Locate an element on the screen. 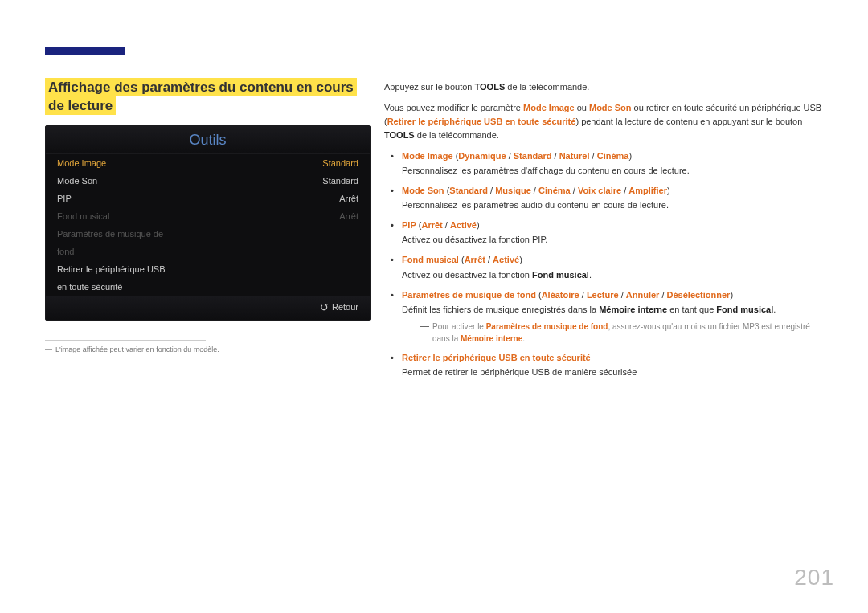  setting-name: Retirer le périphérique USB en toute séc… is located at coordinates (497, 358).